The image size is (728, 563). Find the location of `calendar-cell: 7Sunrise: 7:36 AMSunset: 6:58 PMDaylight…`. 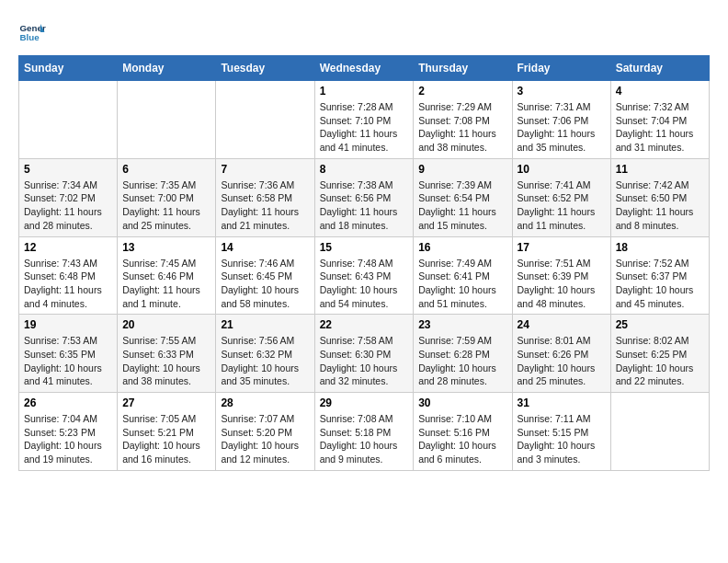

calendar-cell: 7Sunrise: 7:36 AMSunset: 6:58 PMDaylight… is located at coordinates (265, 197).